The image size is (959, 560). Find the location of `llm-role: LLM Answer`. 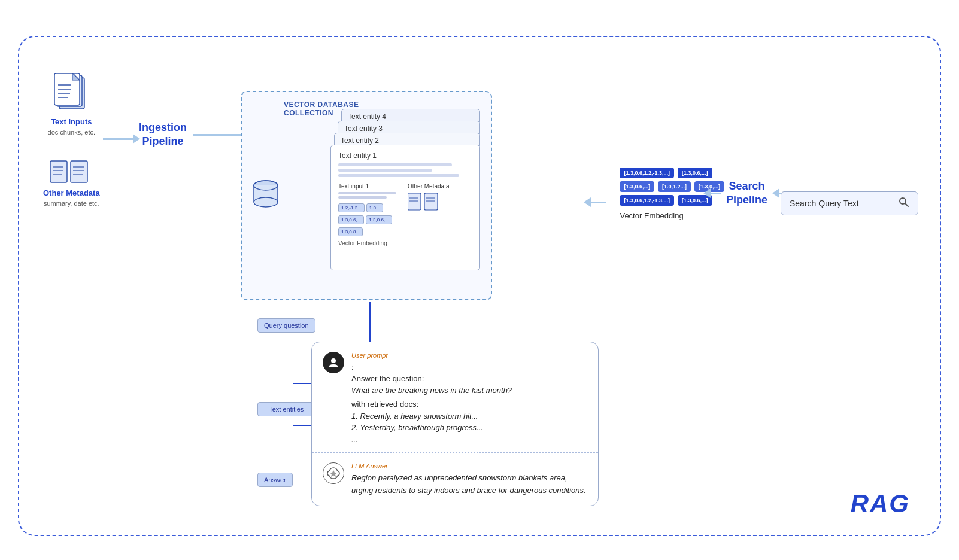

llm-role: LLM Answer is located at coordinates (469, 466).